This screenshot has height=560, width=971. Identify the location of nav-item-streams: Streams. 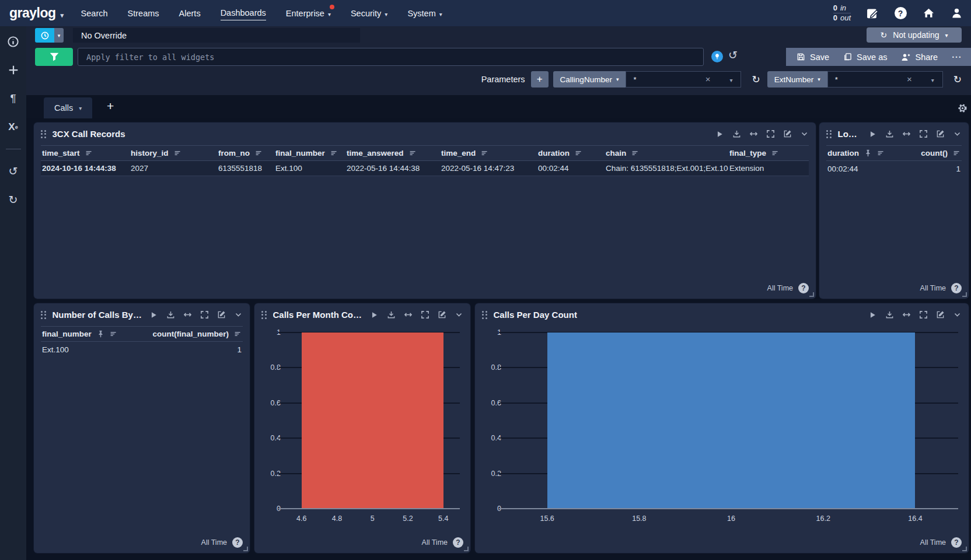
(144, 13).